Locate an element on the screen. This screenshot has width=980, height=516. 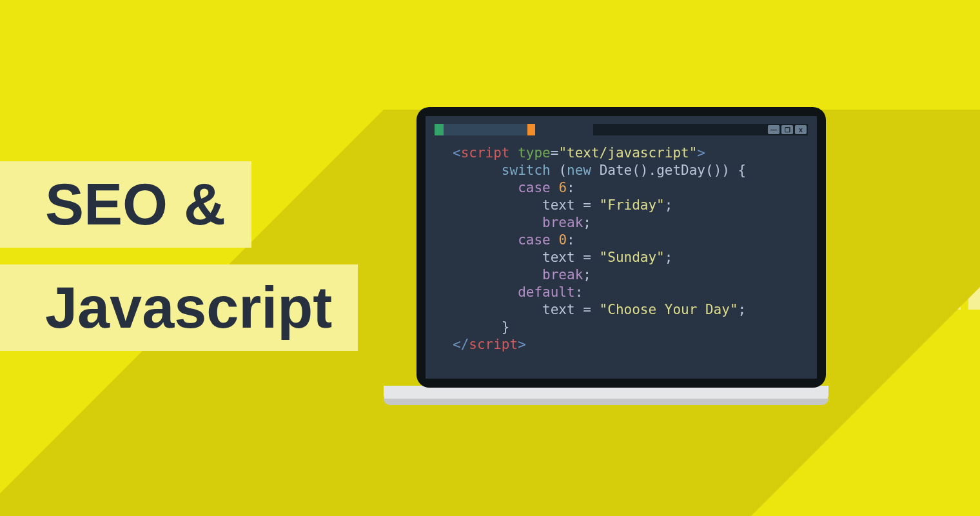
headline-line-1: SEO & is located at coordinates (126, 204).